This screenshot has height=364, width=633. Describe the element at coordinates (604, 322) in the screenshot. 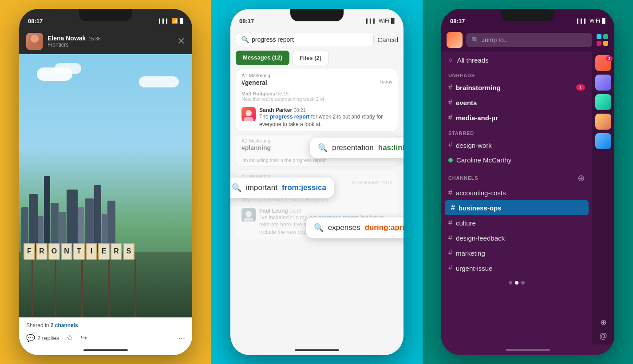

I see `p3-compose-icon: ⊕` at that location.